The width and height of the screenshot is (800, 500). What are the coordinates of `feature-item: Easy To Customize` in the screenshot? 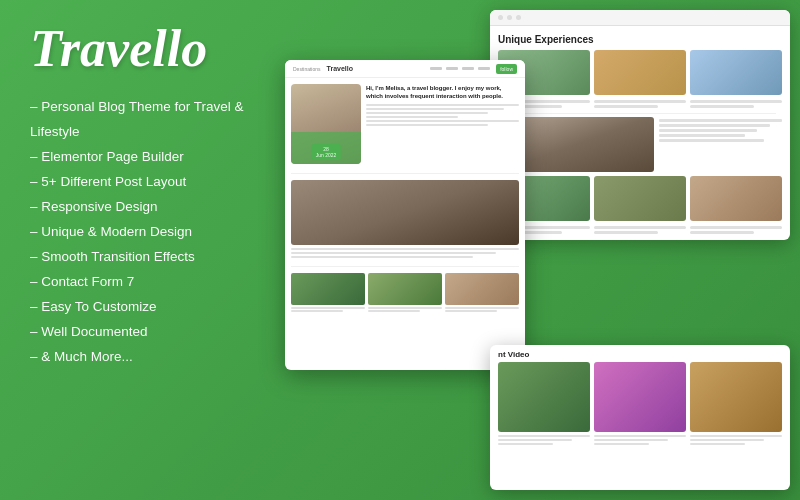 It's located at (150, 308).